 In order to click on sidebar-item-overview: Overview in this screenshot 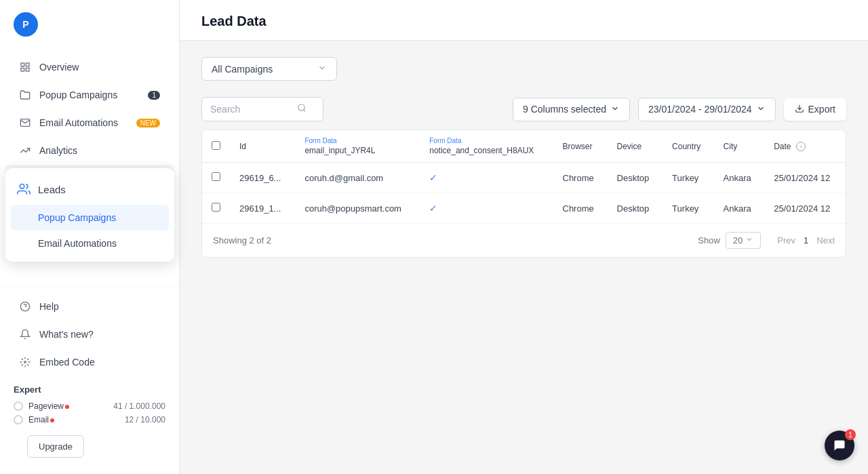, I will do `click(90, 67)`.